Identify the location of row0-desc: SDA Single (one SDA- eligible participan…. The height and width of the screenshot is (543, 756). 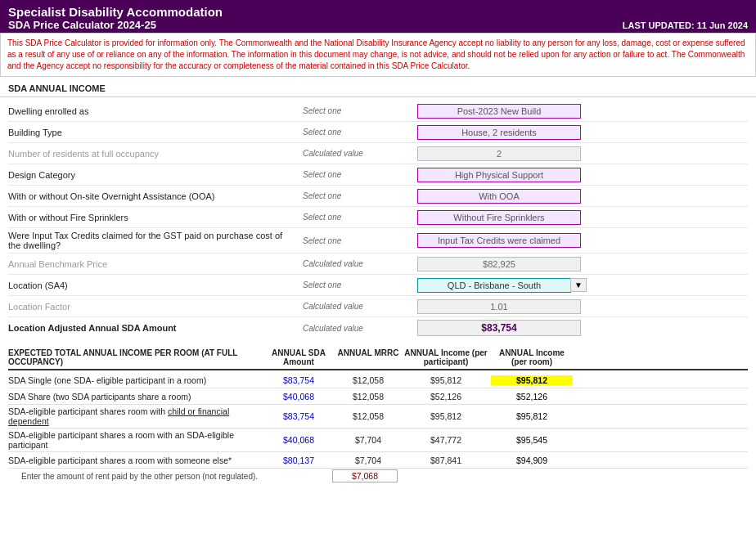
(135, 380).